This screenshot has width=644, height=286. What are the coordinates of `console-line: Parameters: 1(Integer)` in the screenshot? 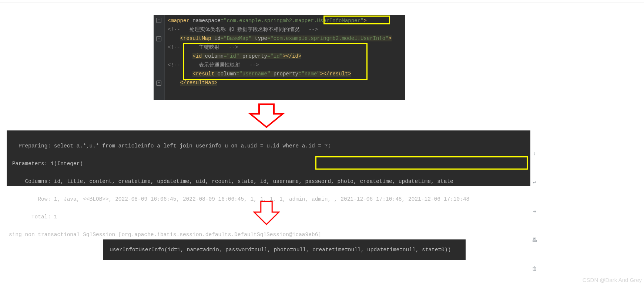 It's located at (268, 164).